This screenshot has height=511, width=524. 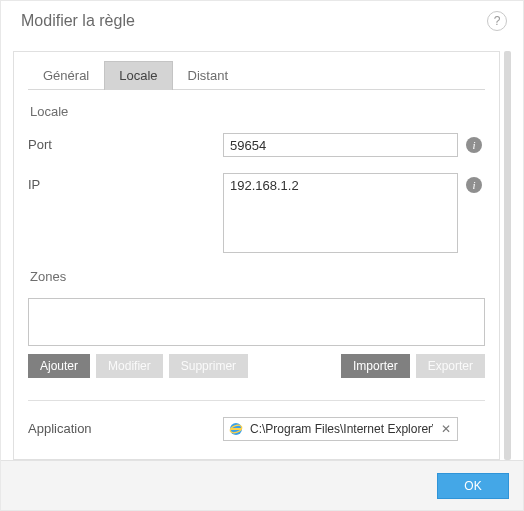 I want to click on add-button: Ajouter, so click(x=59, y=366).